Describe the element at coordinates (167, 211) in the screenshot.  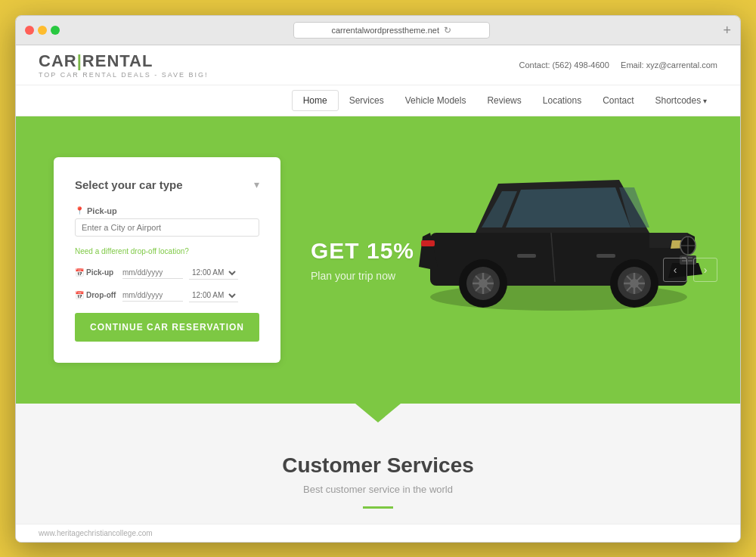
I see `pickup-label: 📍 Pick-up` at that location.